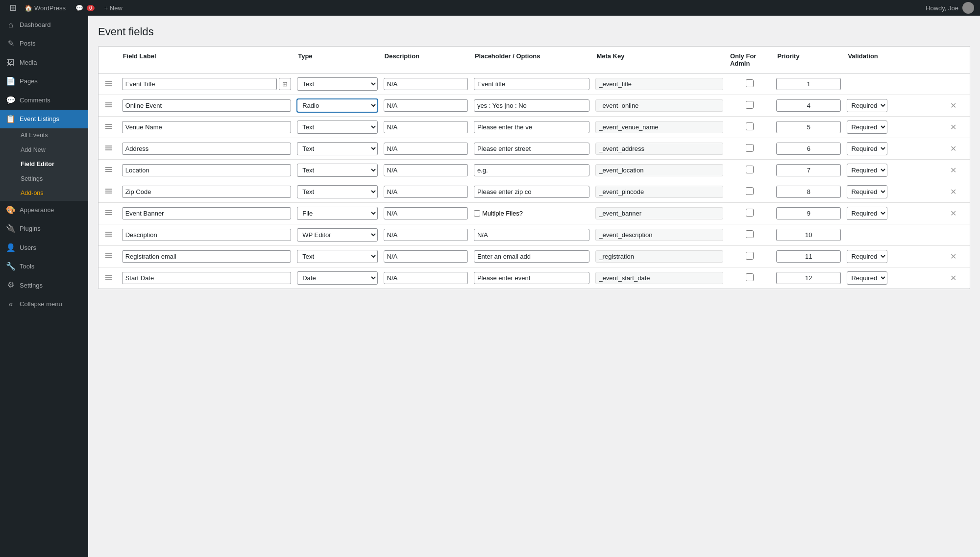 The width and height of the screenshot is (980, 557). What do you see at coordinates (477, 214) in the screenshot?
I see `multiple-files-checkbox` at bounding box center [477, 214].